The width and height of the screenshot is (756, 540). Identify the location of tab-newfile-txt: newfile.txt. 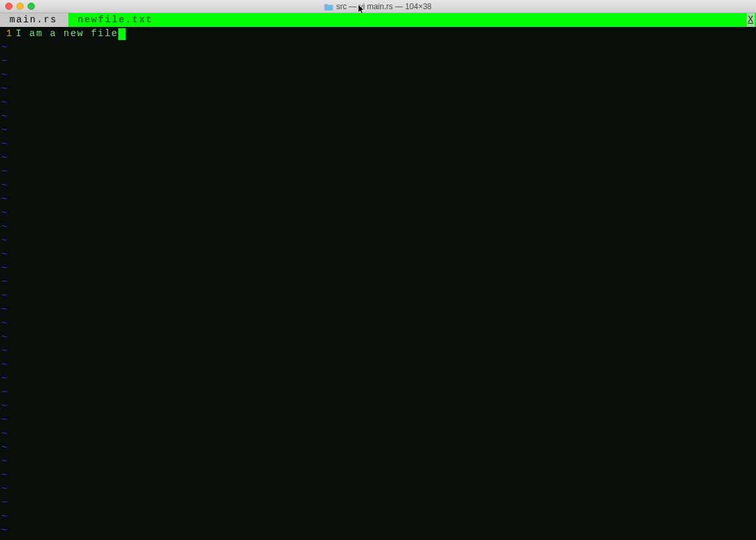
(116, 20).